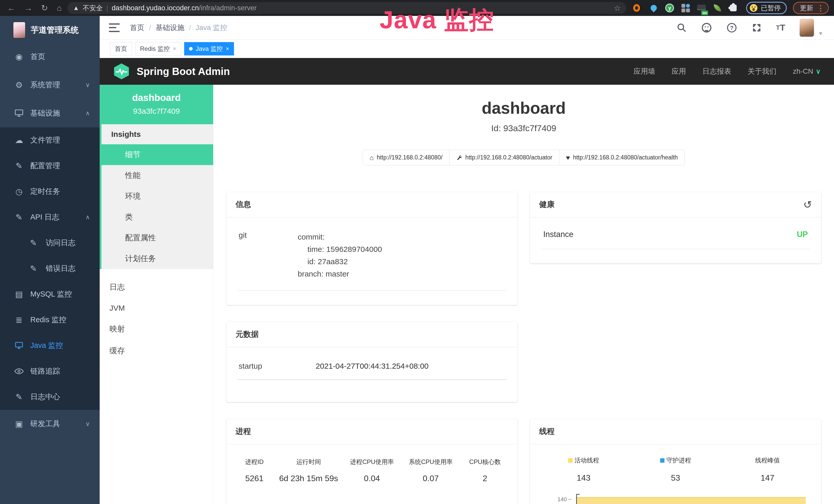 This screenshot has width=834, height=504. What do you see at coordinates (277, 366) in the screenshot?
I see `metadata-key: startup` at bounding box center [277, 366].